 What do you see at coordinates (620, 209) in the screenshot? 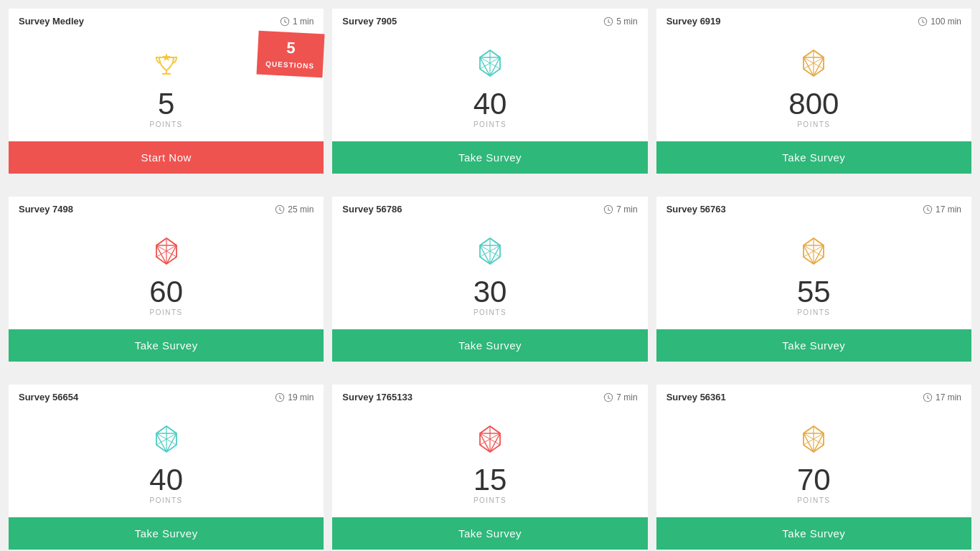
I see `card-time: 7 min` at bounding box center [620, 209].